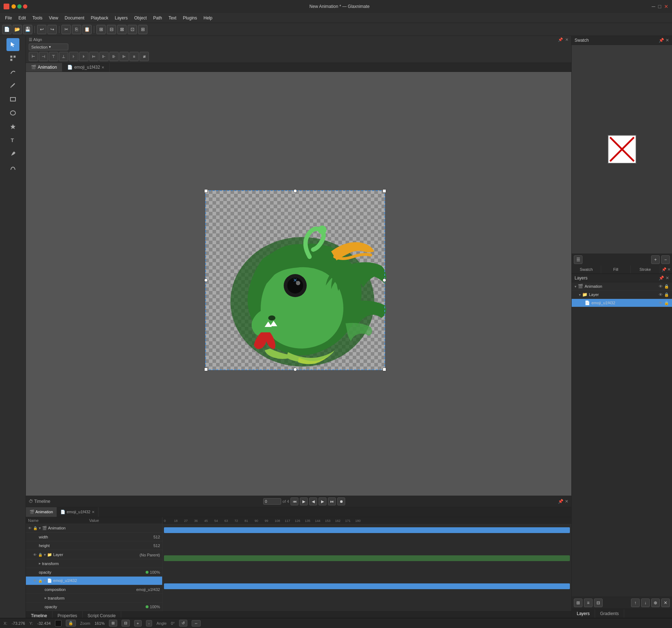 This screenshot has width=672, height=628. What do you see at coordinates (341, 501) in the screenshot?
I see `record-btn: ⏺` at bounding box center [341, 501].